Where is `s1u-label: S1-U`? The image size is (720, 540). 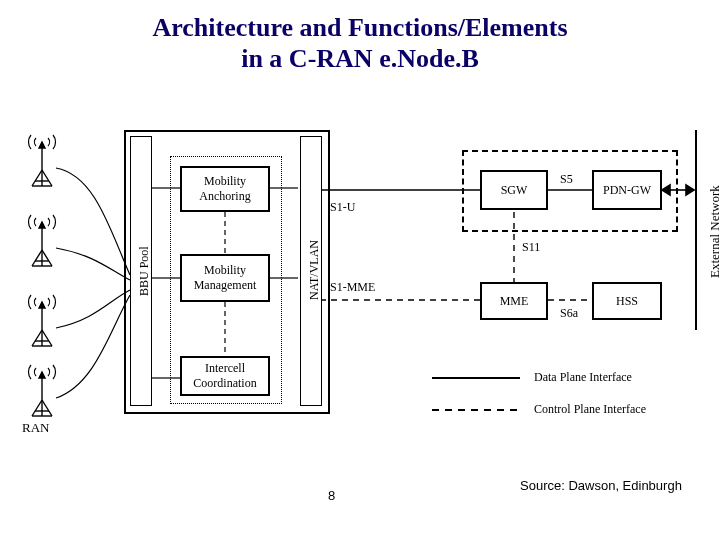 s1u-label: S1-U is located at coordinates (342, 208).